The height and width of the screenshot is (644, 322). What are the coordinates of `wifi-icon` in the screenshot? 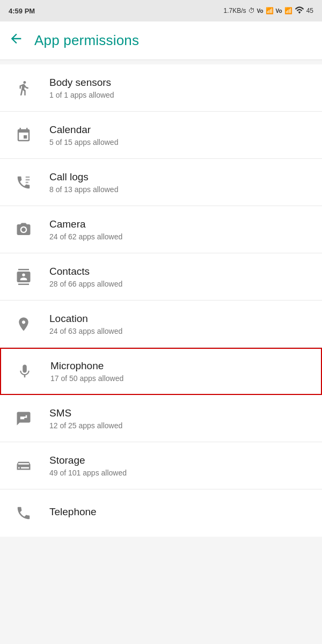 It's located at (299, 11).